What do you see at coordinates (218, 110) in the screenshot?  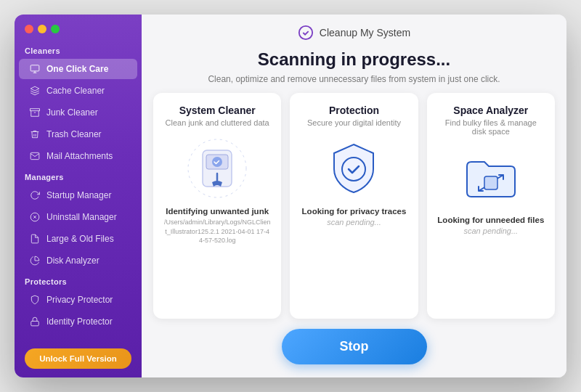 I see `system-cleaner-title: System Cleaner` at bounding box center [218, 110].